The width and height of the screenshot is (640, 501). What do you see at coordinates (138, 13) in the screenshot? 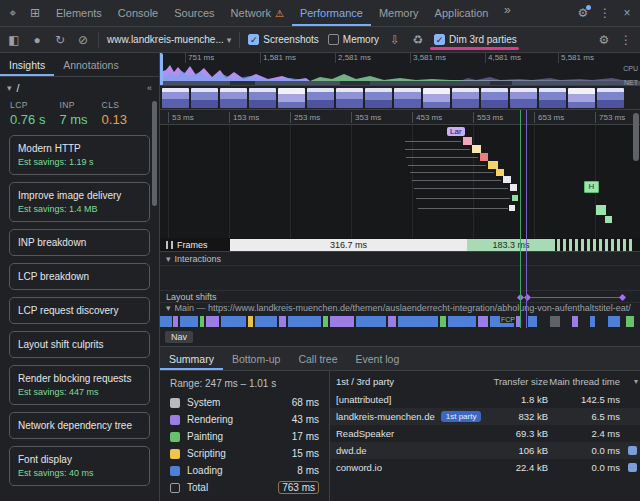
I see `tab-console: Console` at bounding box center [138, 13].